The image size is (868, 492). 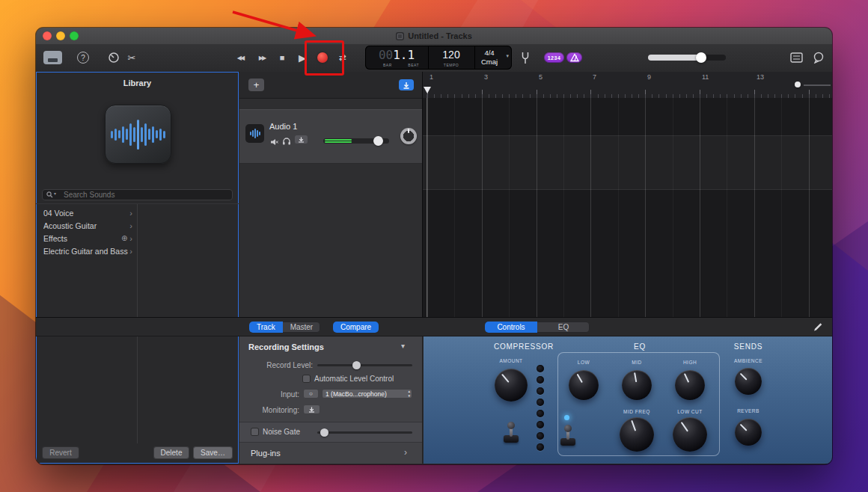 I want to click on track-name: Audio 1, so click(x=283, y=126).